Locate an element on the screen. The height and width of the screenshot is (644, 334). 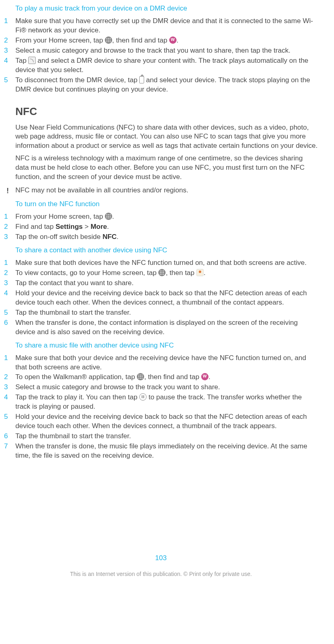
steps-list: Make sure that you have correctly set up… is located at coordinates (161, 55).